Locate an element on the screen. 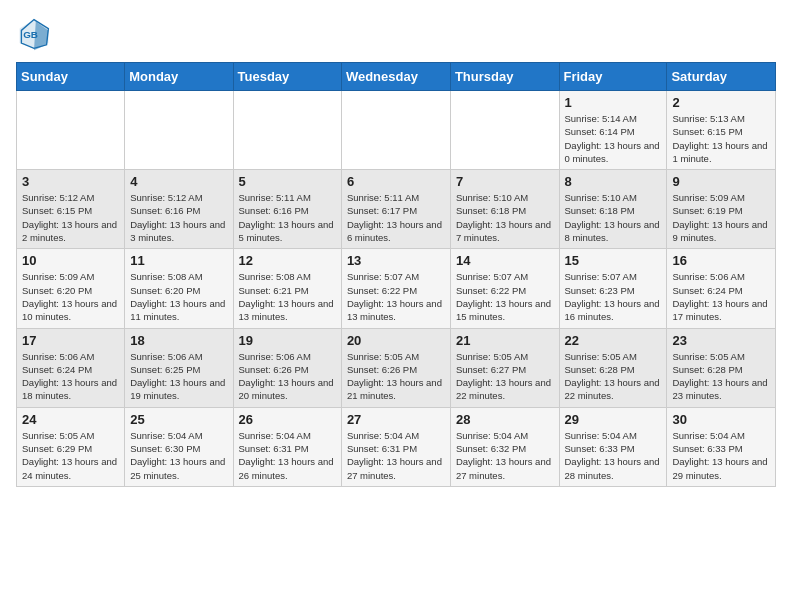 The width and height of the screenshot is (792, 612). day-number: 9 is located at coordinates (721, 182).